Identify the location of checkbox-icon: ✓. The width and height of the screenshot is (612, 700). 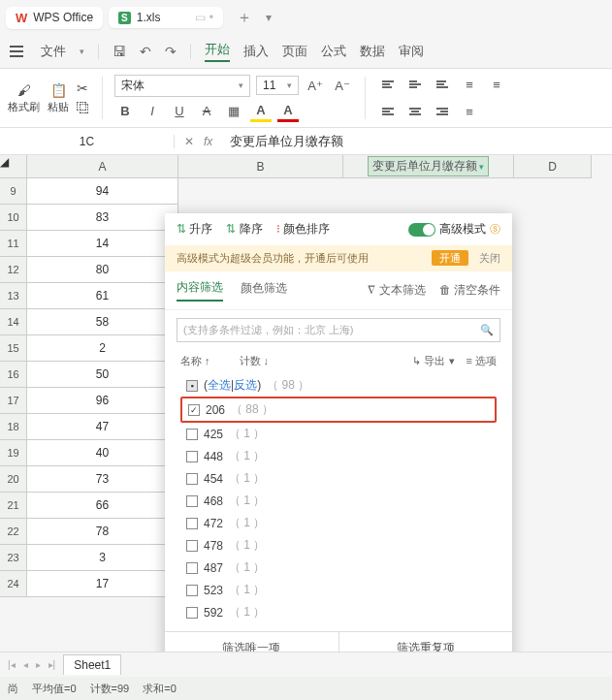
(194, 410).